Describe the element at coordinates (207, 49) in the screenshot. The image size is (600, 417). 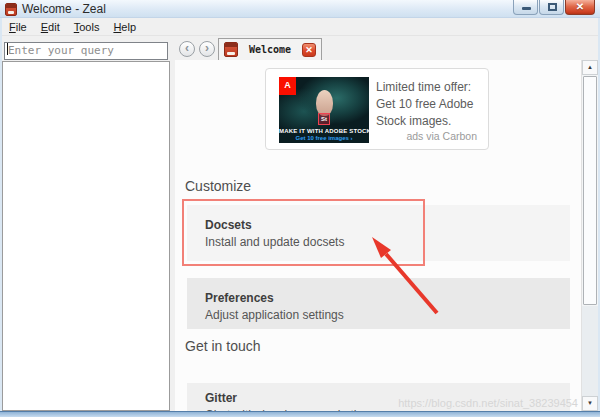
I see `forward-button: ›` at that location.